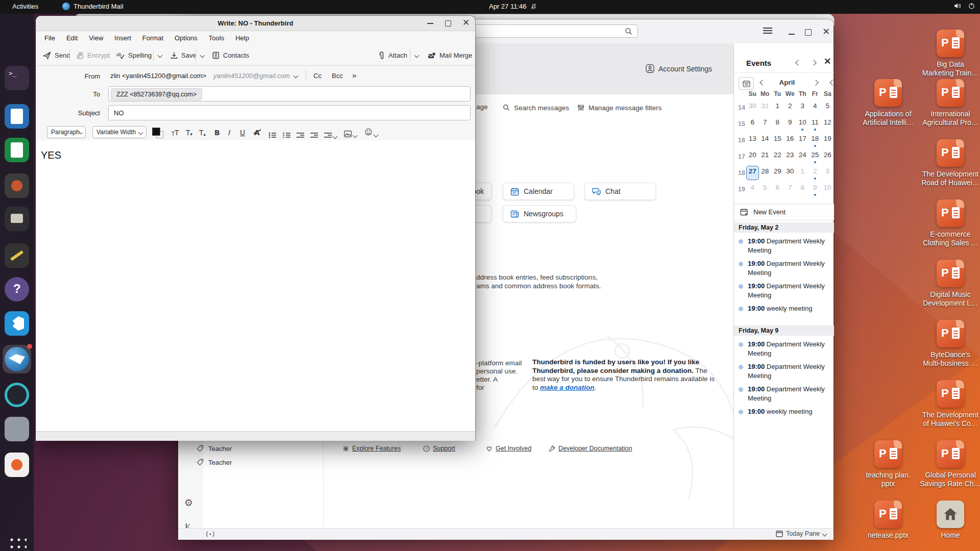 This screenshot has width=980, height=551. Describe the element at coordinates (17, 289) in the screenshot. I see `dock-help-icon` at that location.